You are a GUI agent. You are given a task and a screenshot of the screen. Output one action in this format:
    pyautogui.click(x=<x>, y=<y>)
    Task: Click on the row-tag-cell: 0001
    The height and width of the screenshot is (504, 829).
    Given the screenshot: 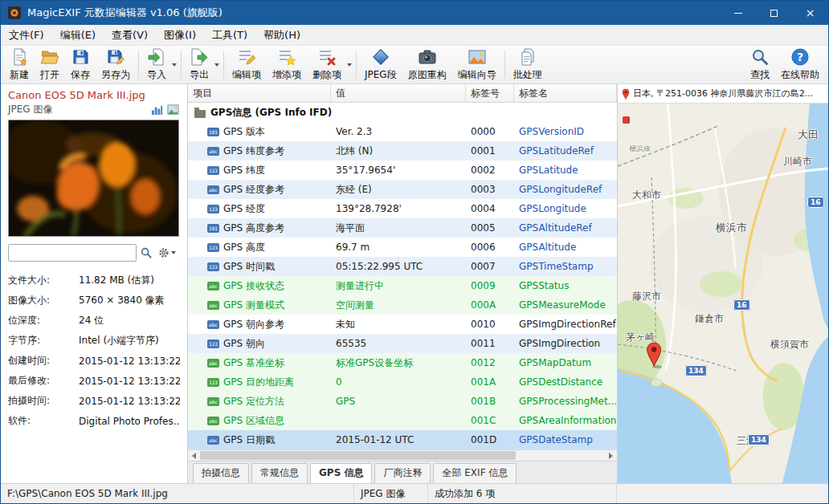 What is the action you would take?
    pyautogui.click(x=490, y=151)
    